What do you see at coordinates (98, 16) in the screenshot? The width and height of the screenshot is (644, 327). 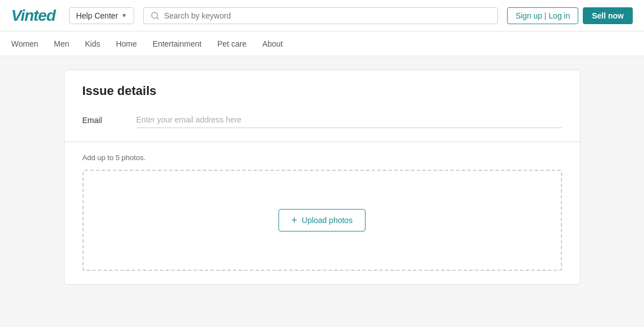 I see `help-center-label: Help Center` at bounding box center [98, 16].